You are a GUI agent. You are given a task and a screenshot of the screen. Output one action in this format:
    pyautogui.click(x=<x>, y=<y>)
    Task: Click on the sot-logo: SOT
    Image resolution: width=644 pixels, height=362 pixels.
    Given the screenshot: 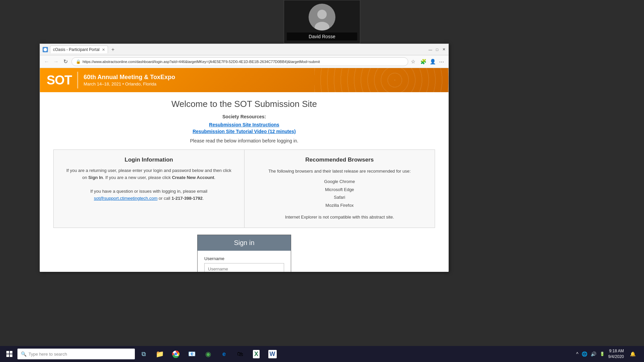 What is the action you would take?
    pyautogui.click(x=59, y=80)
    